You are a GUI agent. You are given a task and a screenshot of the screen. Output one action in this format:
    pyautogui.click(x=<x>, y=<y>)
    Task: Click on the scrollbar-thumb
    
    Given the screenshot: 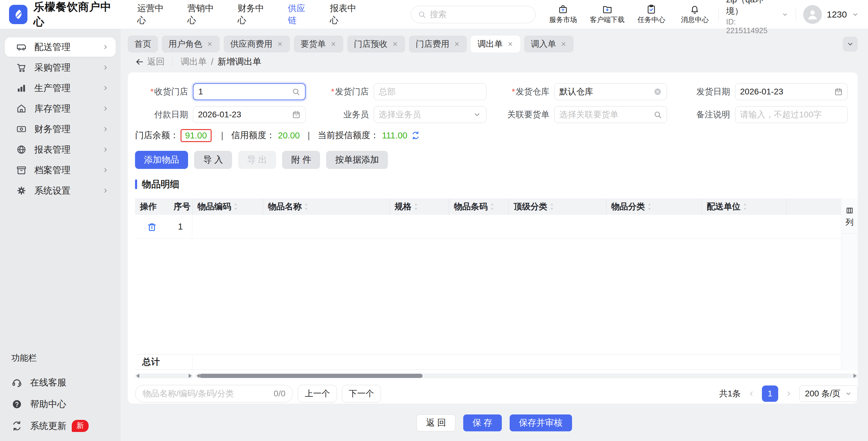 What is the action you would take?
    pyautogui.click(x=311, y=376)
    